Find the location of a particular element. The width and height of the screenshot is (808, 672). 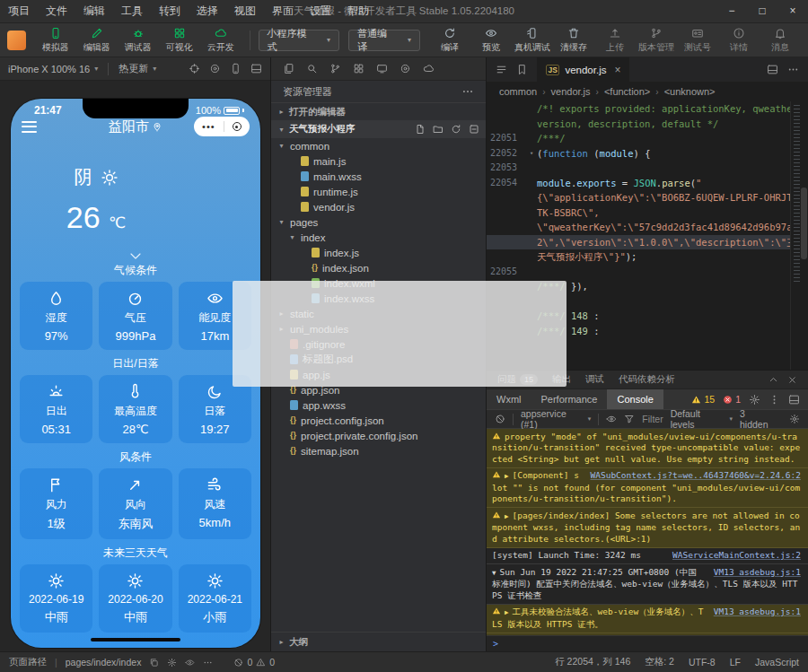

device-select: iPhone X 100% 16 is located at coordinates (48, 69).